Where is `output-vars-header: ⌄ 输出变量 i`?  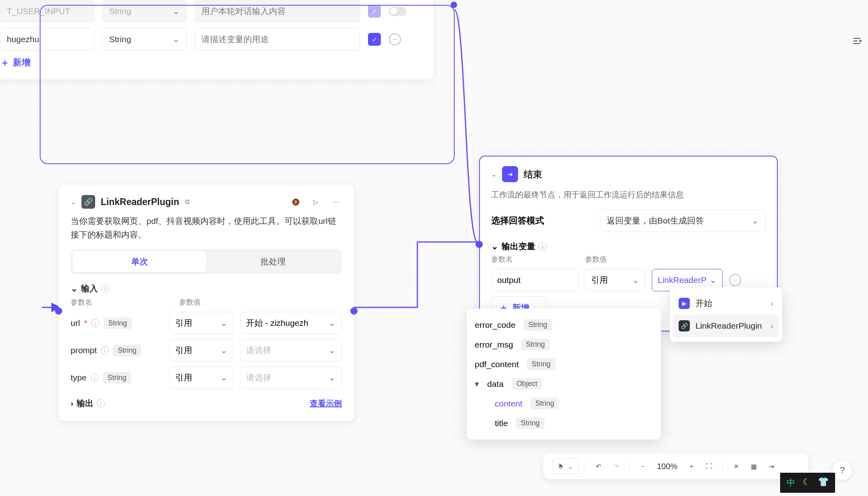 output-vars-header: ⌄ 输出变量 i is located at coordinates (628, 246).